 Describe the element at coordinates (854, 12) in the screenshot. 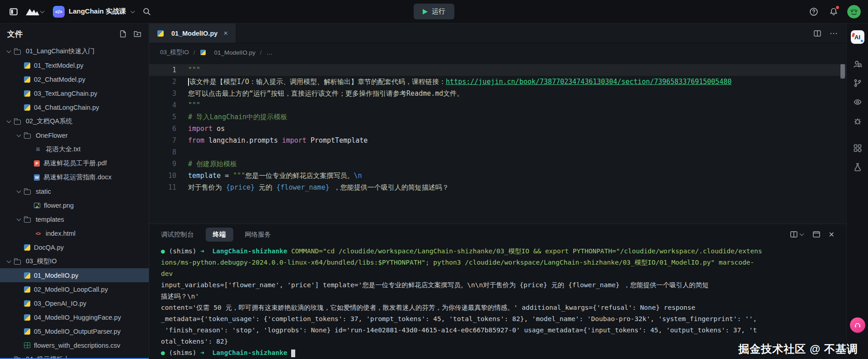

I see `user-avatar` at that location.